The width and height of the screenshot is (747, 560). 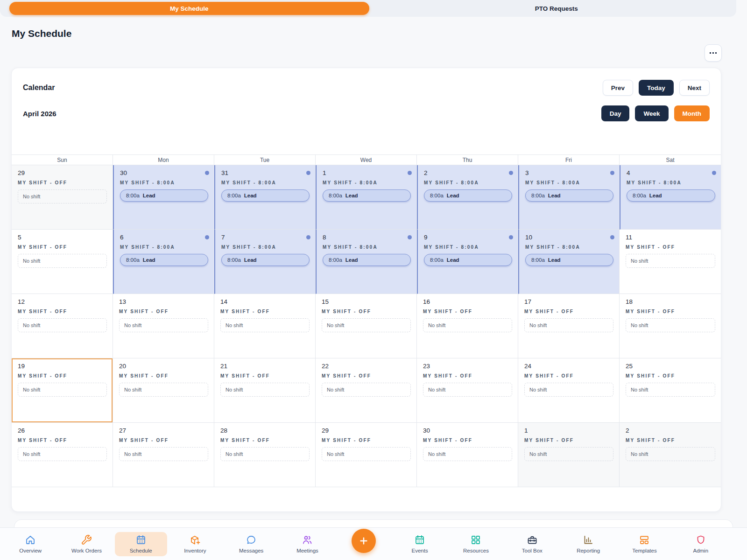 I want to click on day-number: 25, so click(x=629, y=366).